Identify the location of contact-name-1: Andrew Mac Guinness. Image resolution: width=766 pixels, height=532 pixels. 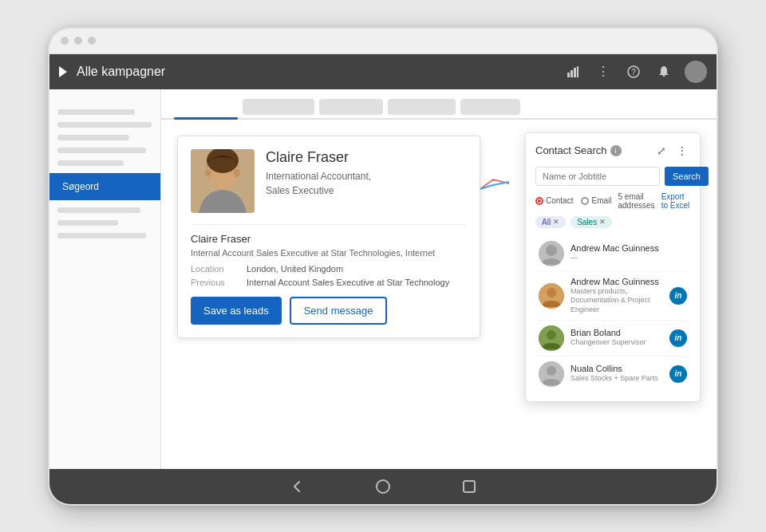
(629, 248).